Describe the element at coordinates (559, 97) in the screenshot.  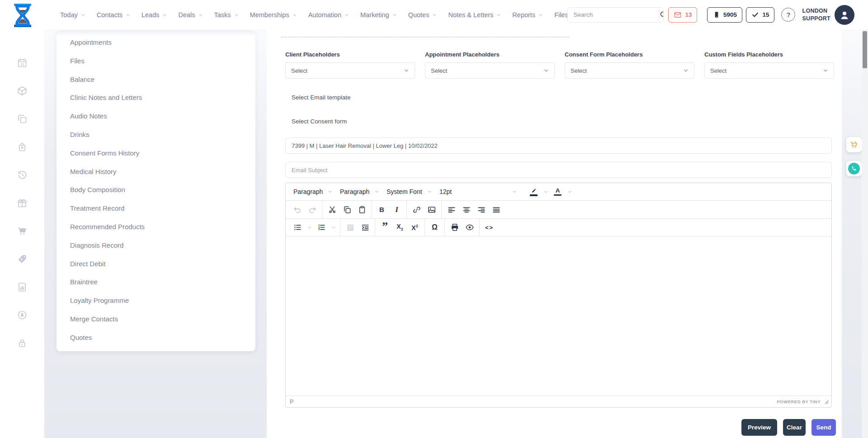
I see `select-email-template: Select Email template` at that location.